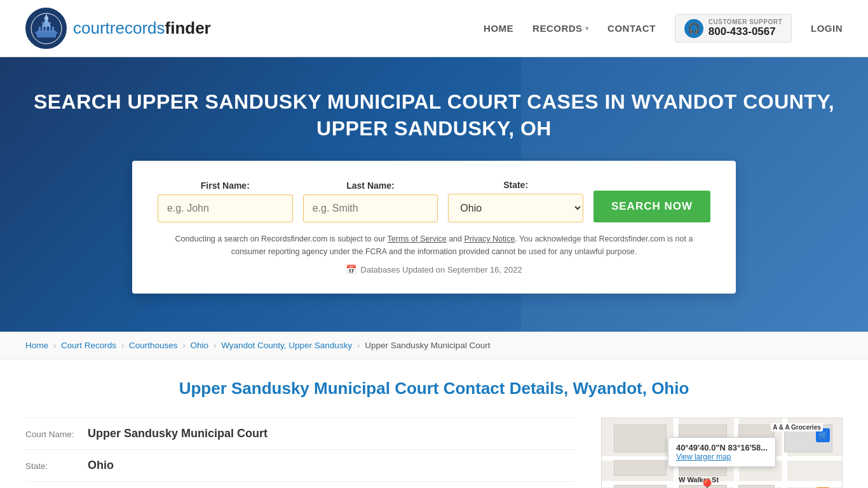  Describe the element at coordinates (516, 208) in the screenshot. I see `state-select: Ohio Alabama Alaska Arizona` at that location.